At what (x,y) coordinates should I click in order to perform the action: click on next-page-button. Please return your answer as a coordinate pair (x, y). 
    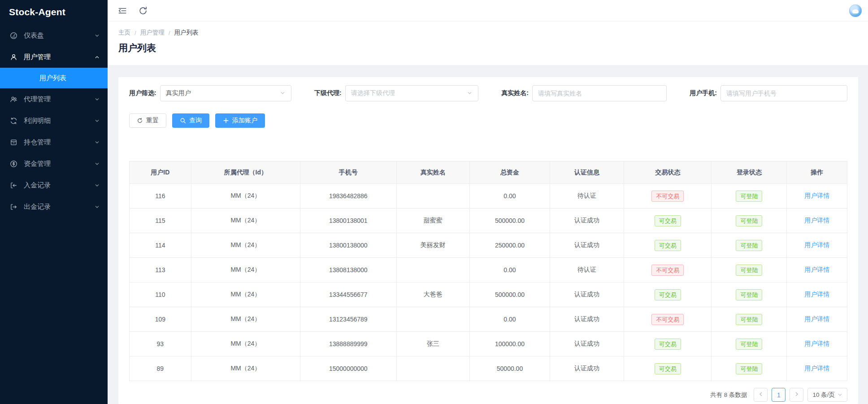
    Looking at the image, I should click on (796, 395).